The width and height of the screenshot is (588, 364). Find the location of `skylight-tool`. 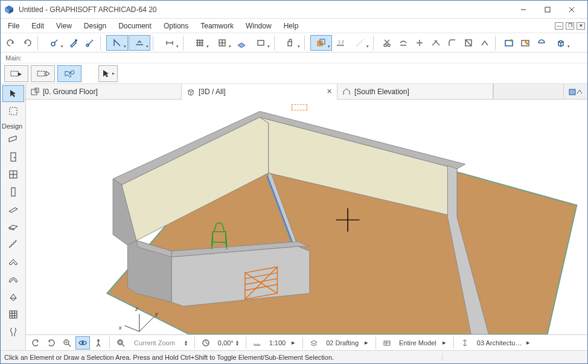

skylight-tool is located at coordinates (13, 297).